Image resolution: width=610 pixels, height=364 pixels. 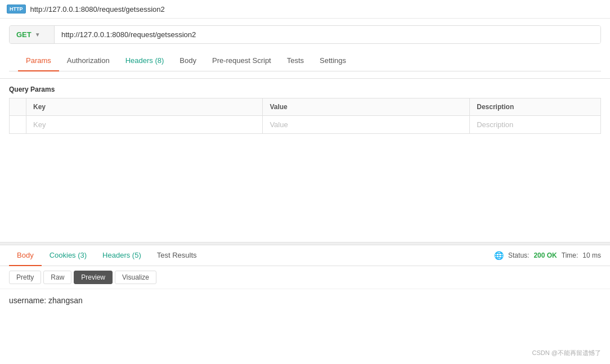 What do you see at coordinates (305, 300) in the screenshot?
I see `response-body: username: zhangsan` at bounding box center [305, 300].